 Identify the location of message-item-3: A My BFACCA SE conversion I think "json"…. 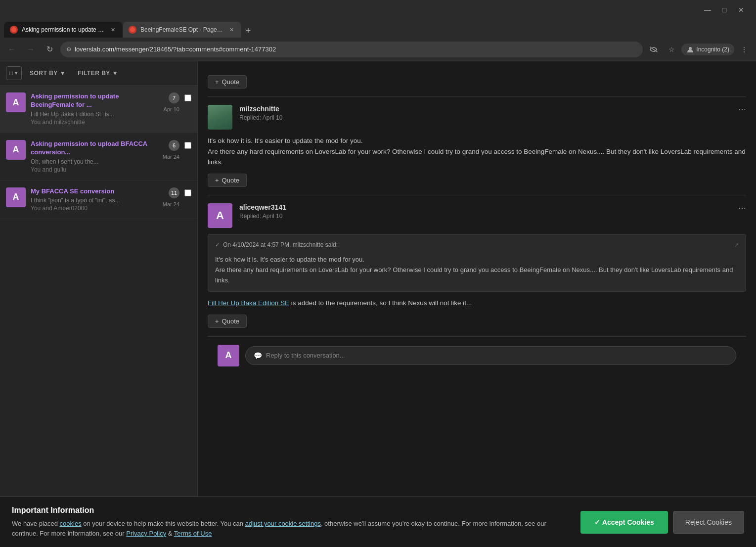
(99, 200).